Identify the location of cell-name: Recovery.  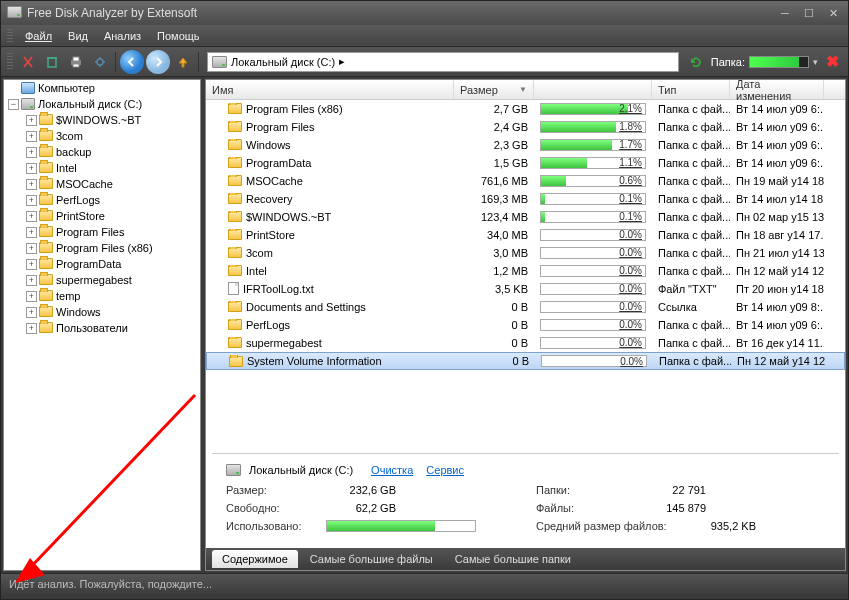
(330, 199).